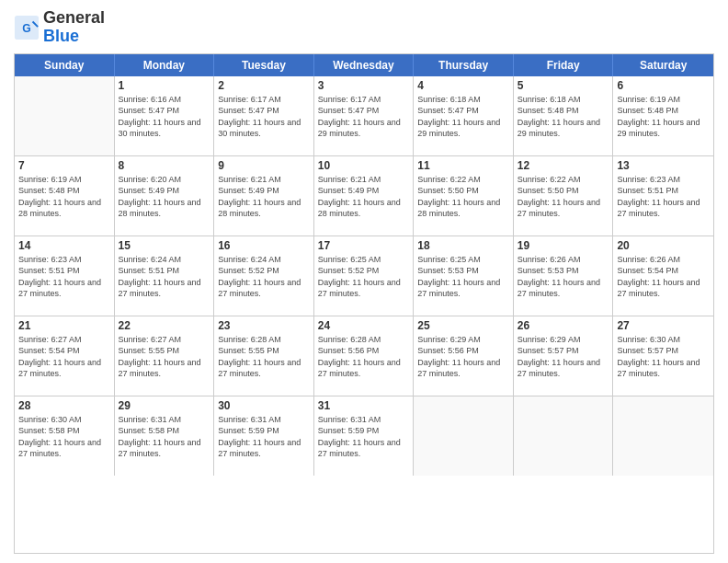 The height and width of the screenshot is (563, 728). What do you see at coordinates (165, 246) in the screenshot?
I see `cell-date: 15` at bounding box center [165, 246].